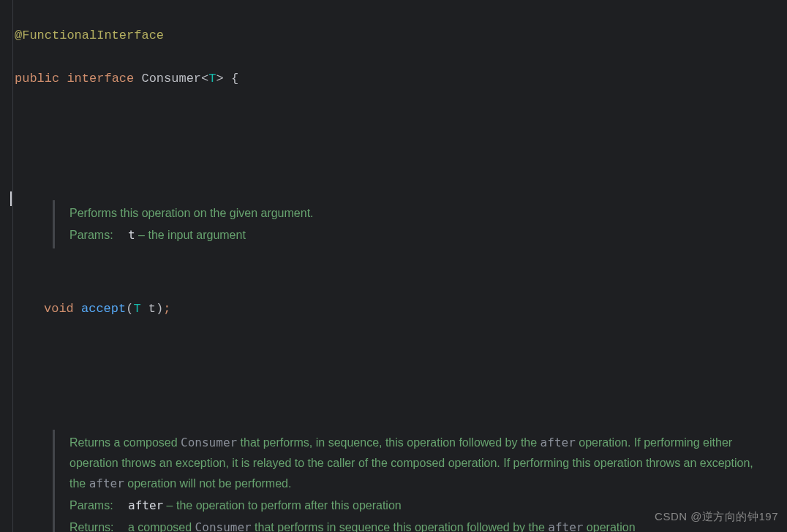 This screenshot has width=787, height=532. Describe the element at coordinates (401, 36) in the screenshot. I see `line-annotation: @FunctionalInterface` at that location.